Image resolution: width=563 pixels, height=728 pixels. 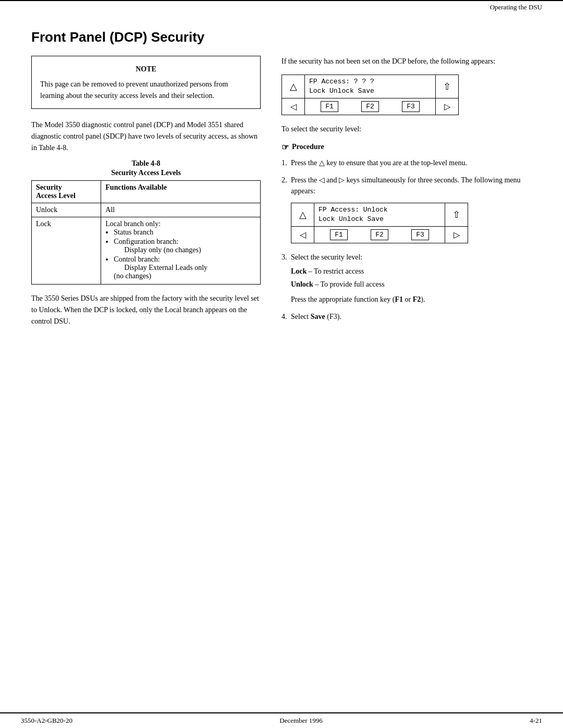 I want to click on step3-num: 3., so click(x=285, y=257).